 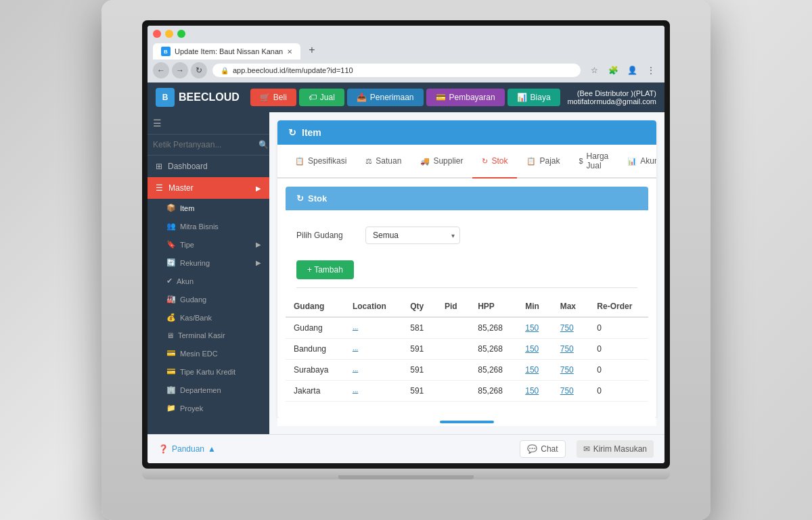 What do you see at coordinates (615, 449) in the screenshot?
I see `kirim-masukan-button: ✉ Kirim Masukan` at bounding box center [615, 449].